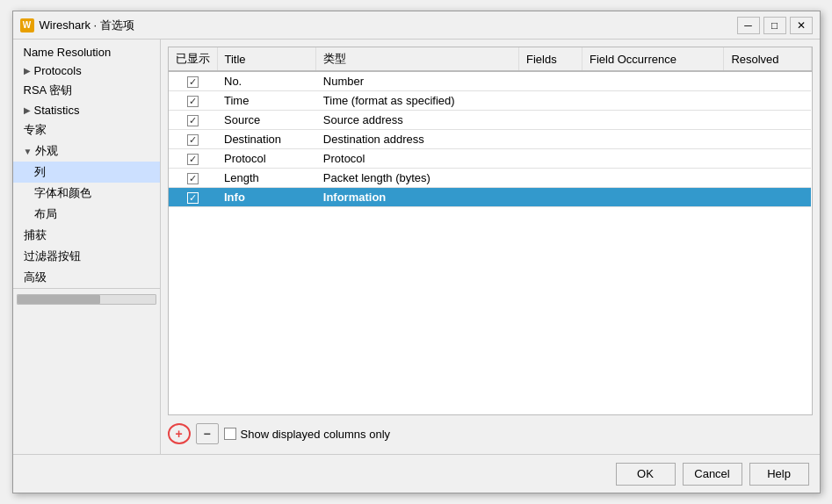  Describe the element at coordinates (418, 198) in the screenshot. I see `row-type-cell: Information` at that location.